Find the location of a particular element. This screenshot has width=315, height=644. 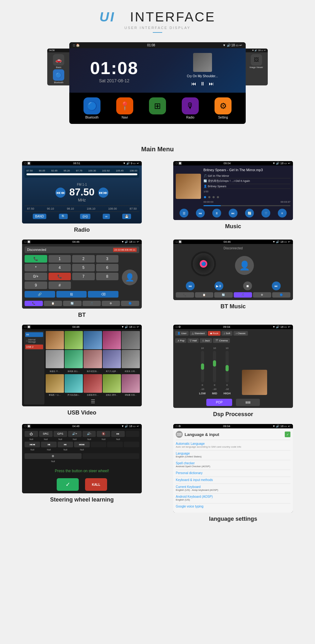

dsp-tab-hall: ▽ Hall is located at coordinates (193, 340).